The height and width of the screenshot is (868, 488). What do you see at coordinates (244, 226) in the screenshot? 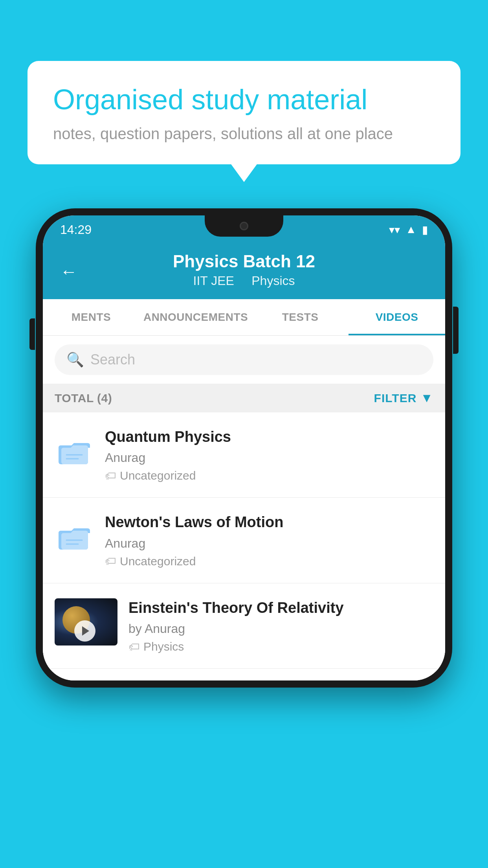
I see `notch` at bounding box center [244, 226].